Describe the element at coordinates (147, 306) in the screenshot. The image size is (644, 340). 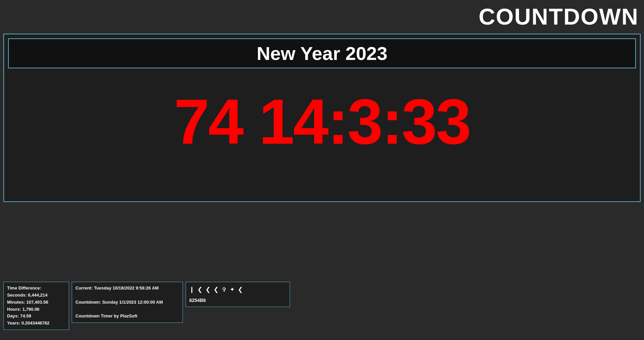
I see `bottom-panels: Time Difference: Seconds: 6,444,214 Minu…` at that location.